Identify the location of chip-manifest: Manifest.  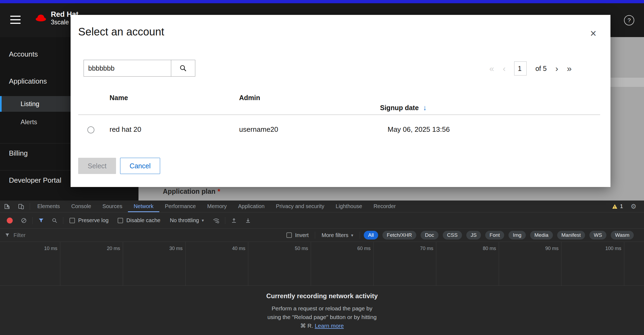
(571, 235).